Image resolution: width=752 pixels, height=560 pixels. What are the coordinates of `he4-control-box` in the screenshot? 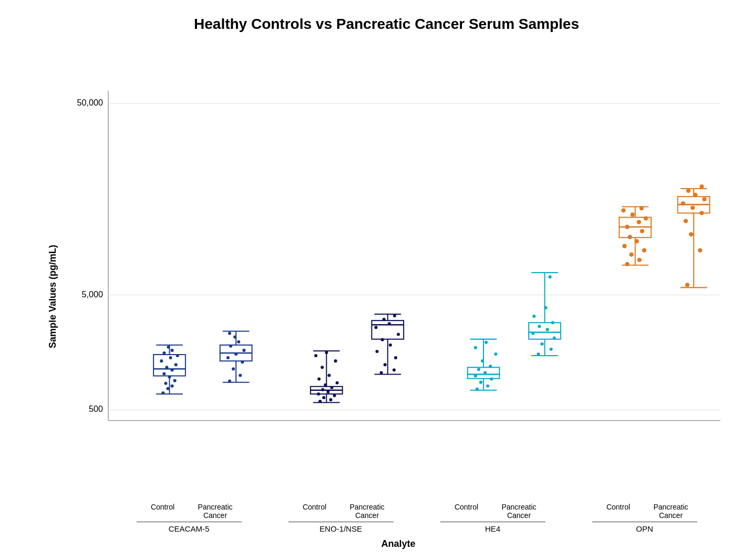 It's located at (483, 365).